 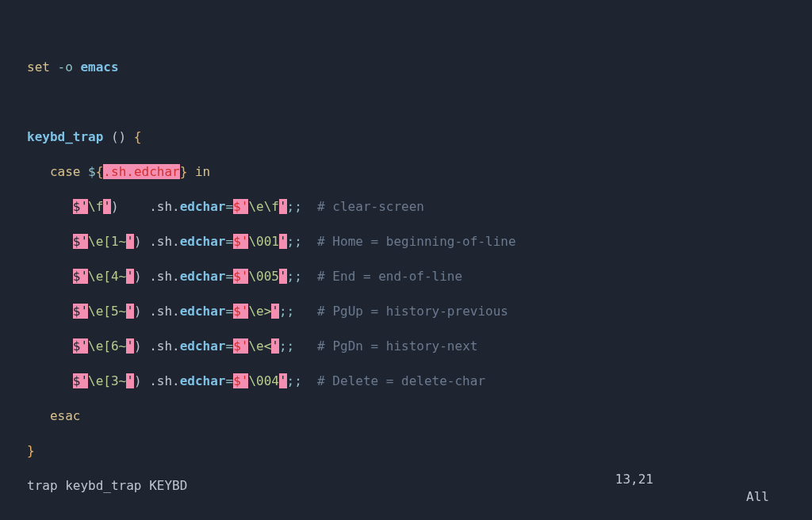 What do you see at coordinates (406, 242) in the screenshot?
I see `code-line: $'\e[1~') .sh.edchar=$'\001';; # Home = …` at bounding box center [406, 242].